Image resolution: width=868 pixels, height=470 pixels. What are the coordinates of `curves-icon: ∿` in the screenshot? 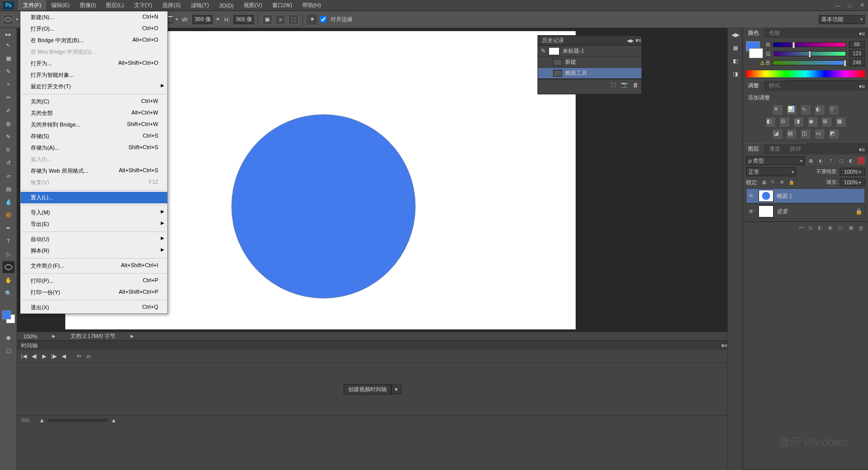 It's located at (806, 110).